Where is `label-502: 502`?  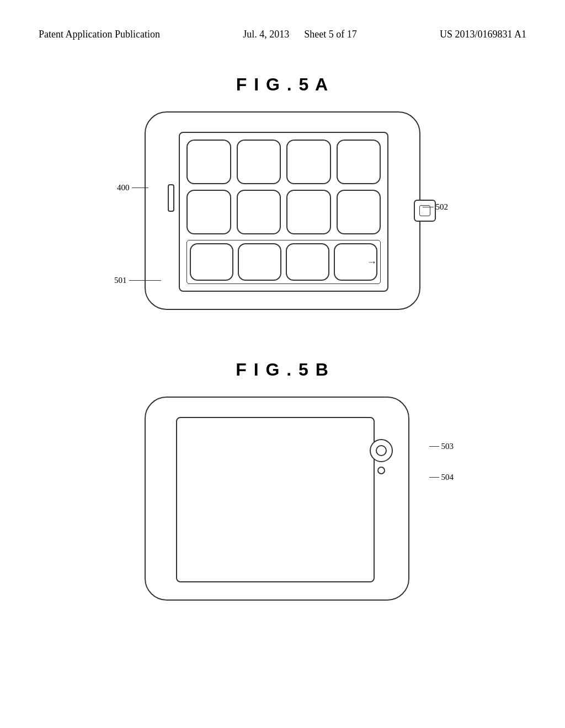 label-502: 502 is located at coordinates (436, 207).